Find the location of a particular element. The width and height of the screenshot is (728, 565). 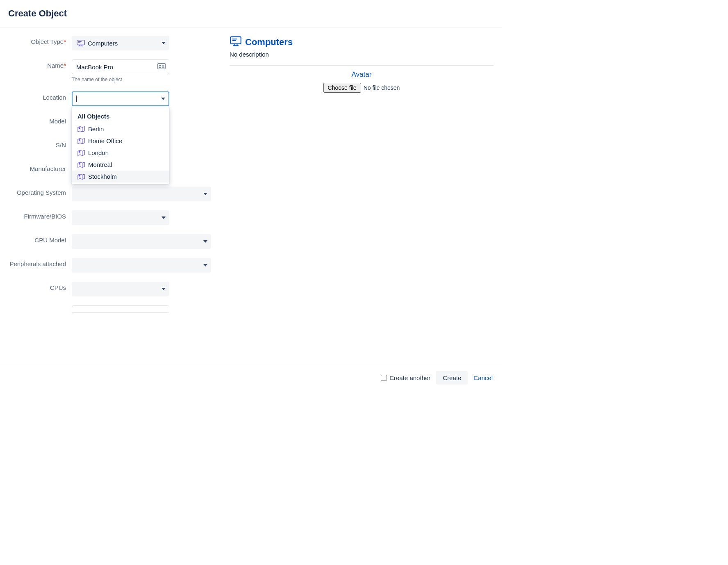

os-select is located at coordinates (141, 194).